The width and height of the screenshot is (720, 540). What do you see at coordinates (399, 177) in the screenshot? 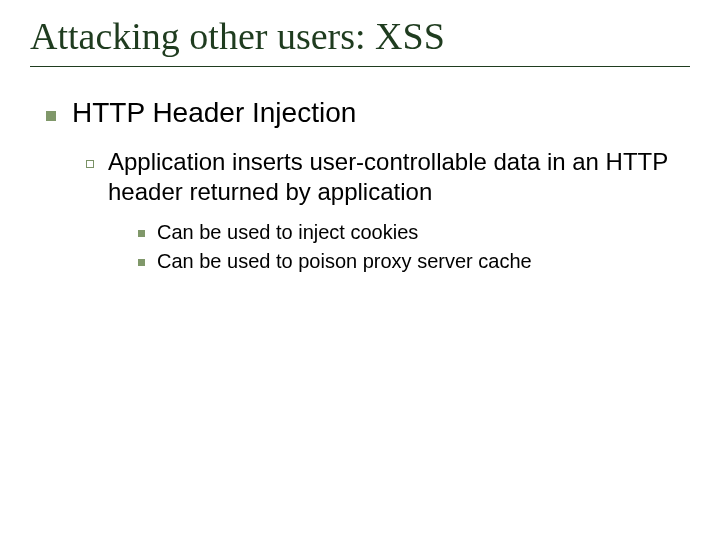
I see `level2-text: Application inserts user-controllable da…` at bounding box center [399, 177].